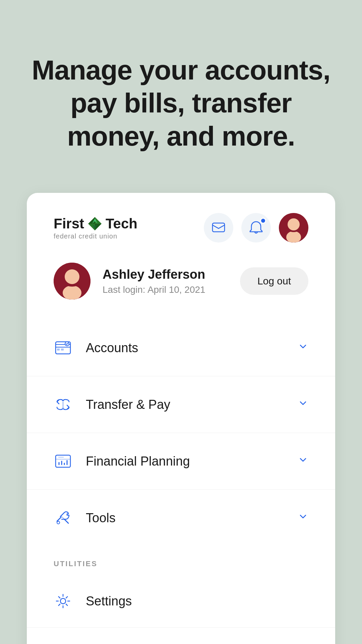  I want to click on user-avatar, so click(72, 281).